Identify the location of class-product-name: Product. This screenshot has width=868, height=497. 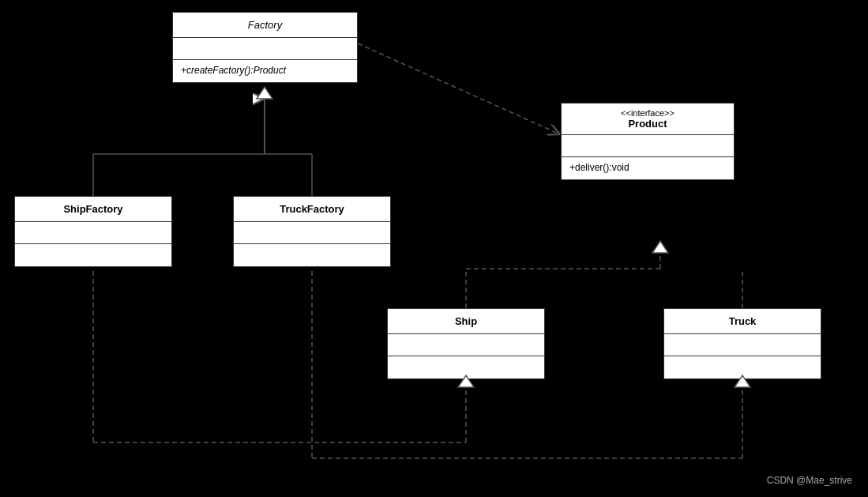
(648, 123).